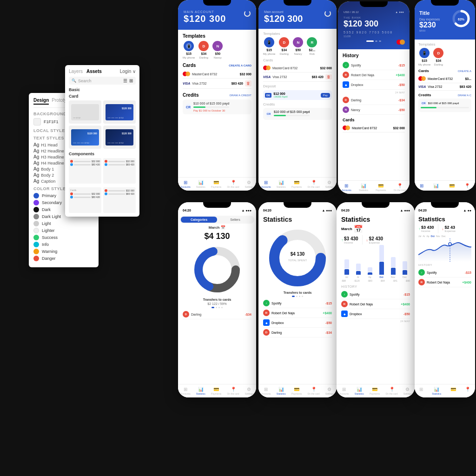 This screenshot has height=476, width=476. I want to click on nav5-statistics: 📊 Statistics, so click(201, 391).